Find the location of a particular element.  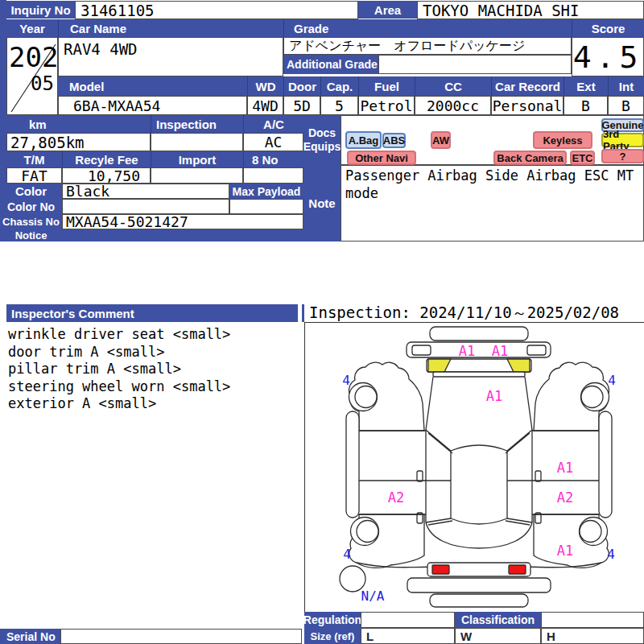

other-navi-badge: Other Navi is located at coordinates (382, 158).